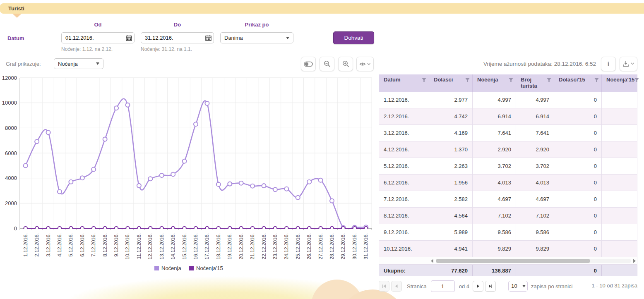 This screenshot has width=644, height=299. Describe the element at coordinates (150, 246) in the screenshot. I see `x-axis-tick-label: 12.12.2016.` at that location.